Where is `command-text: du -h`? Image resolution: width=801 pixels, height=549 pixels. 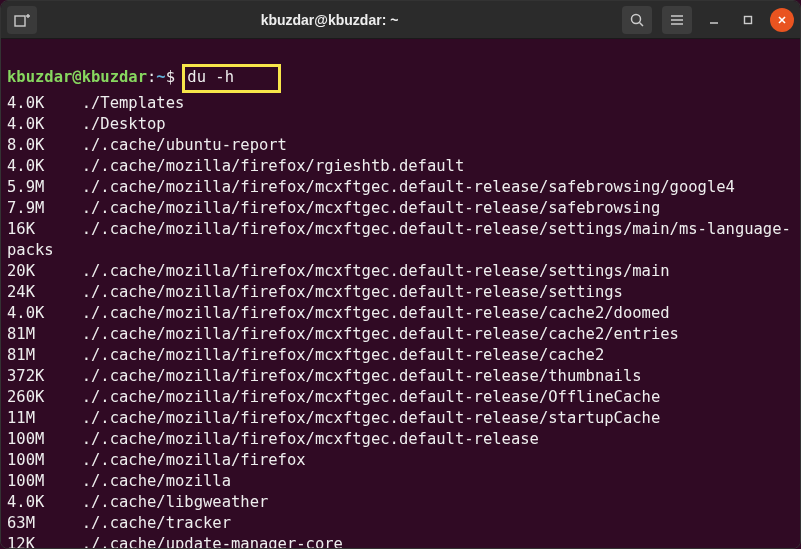
command-text: du -h is located at coordinates (210, 77).